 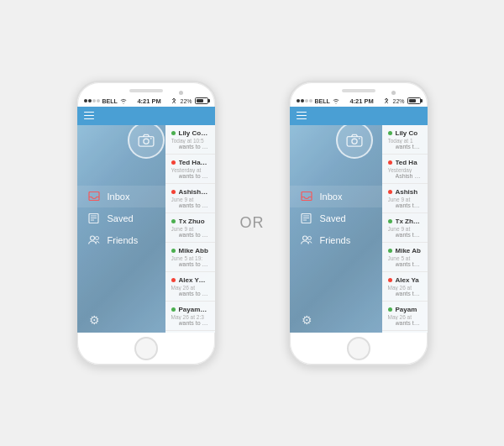 I want to click on time-left: 4:21 PM, so click(x=149, y=101).